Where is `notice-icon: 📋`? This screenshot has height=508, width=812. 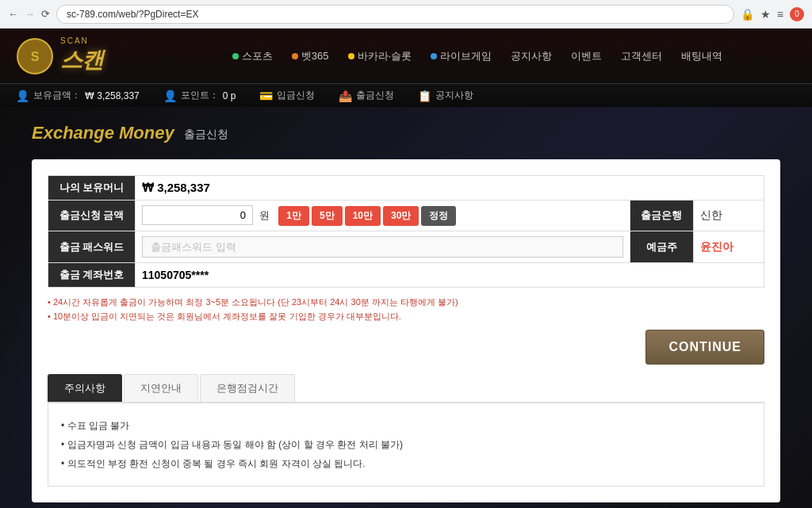
notice-icon: 📋 is located at coordinates (425, 96).